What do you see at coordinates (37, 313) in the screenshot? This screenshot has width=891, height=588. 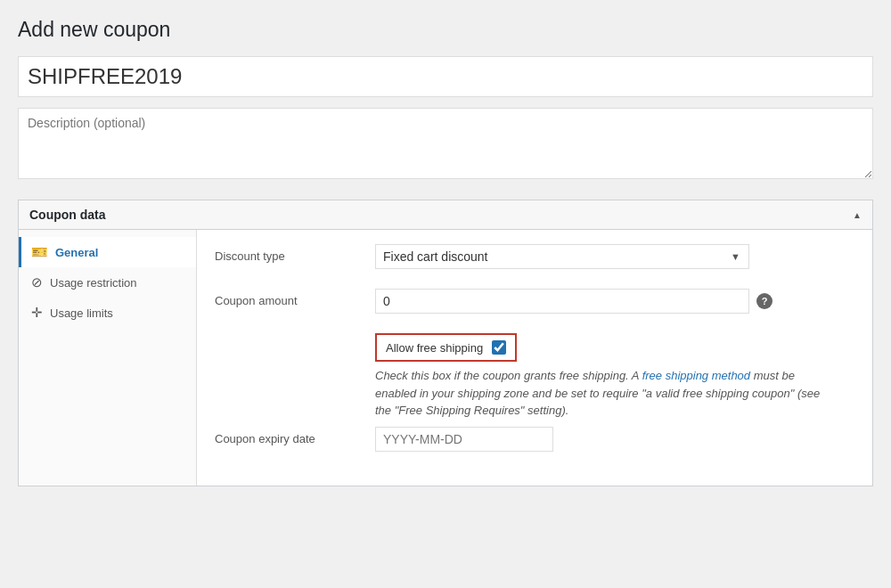 I see `limits-icon: ✛` at bounding box center [37, 313].